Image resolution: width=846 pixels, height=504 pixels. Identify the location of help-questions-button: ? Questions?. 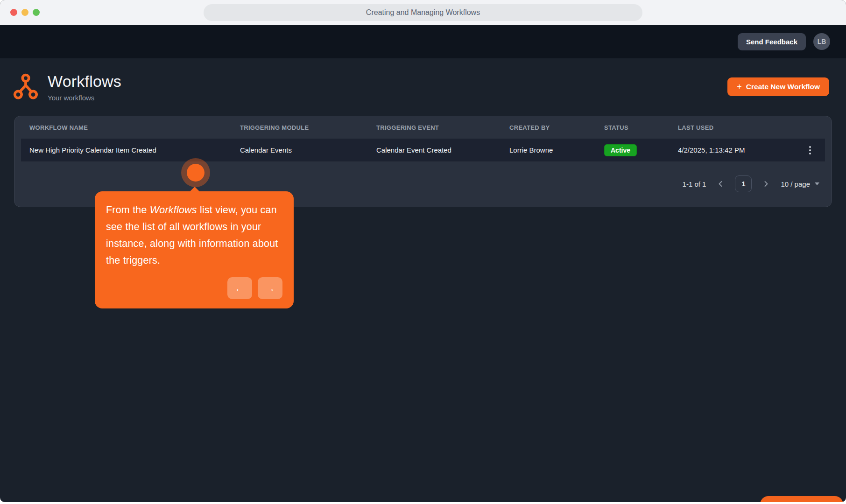
(802, 499).